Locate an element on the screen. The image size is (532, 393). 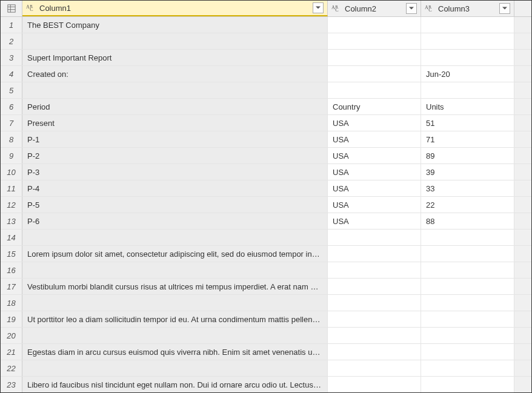
table-row: 3Supert Important Report is located at coordinates (266, 58).